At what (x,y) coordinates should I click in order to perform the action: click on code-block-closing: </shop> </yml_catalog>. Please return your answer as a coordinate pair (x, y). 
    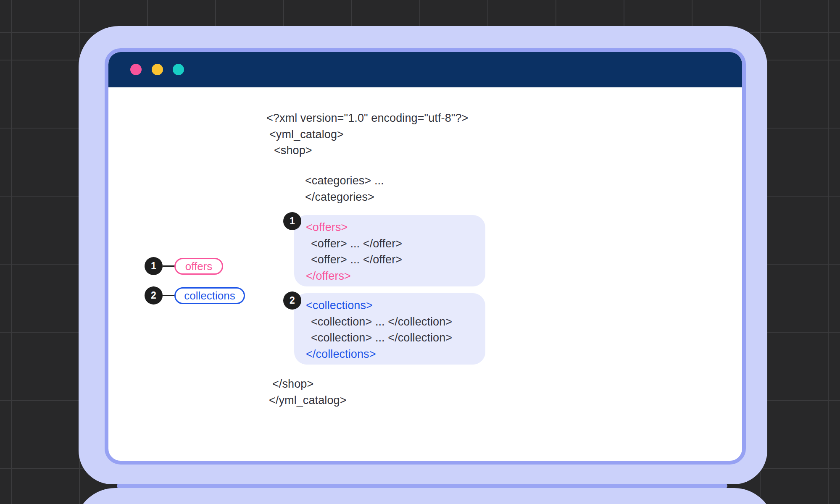
    Looking at the image, I should click on (308, 392).